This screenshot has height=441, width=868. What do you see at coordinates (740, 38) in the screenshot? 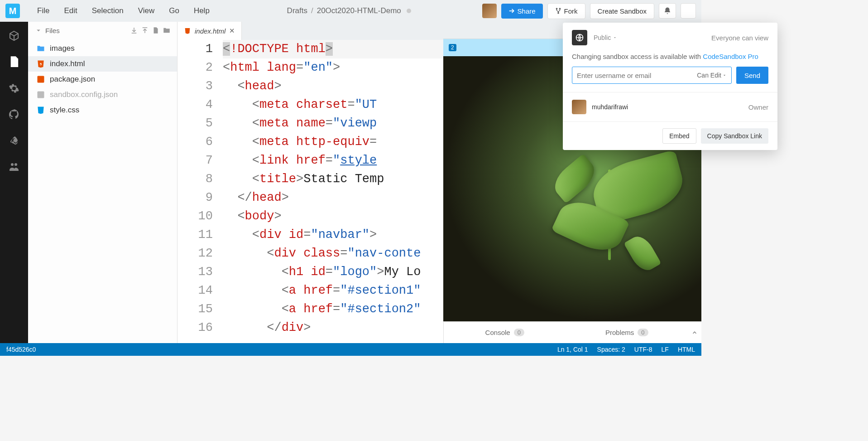
I see `visibility-description: Everyone can view` at bounding box center [740, 38].